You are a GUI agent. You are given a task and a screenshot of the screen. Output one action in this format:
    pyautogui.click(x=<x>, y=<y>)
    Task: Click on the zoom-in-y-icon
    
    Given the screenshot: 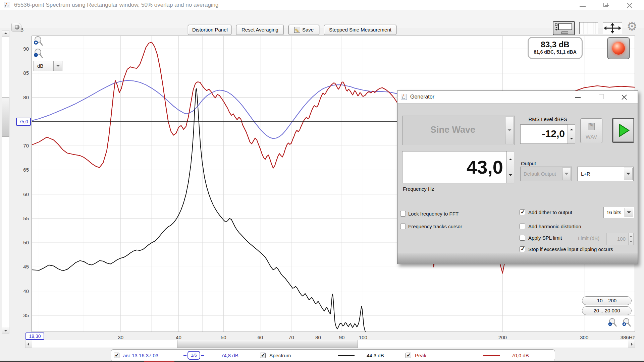 What is the action you would take?
    pyautogui.click(x=39, y=42)
    